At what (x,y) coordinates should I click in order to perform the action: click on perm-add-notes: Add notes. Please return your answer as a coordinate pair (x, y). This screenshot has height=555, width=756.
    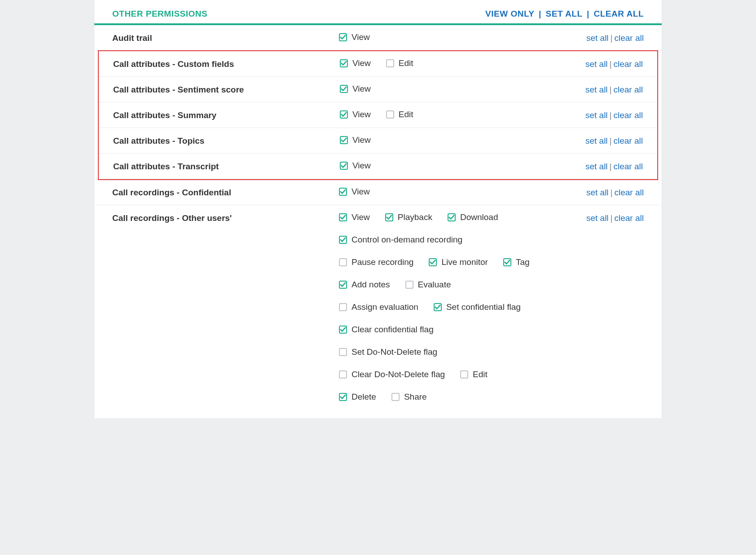
    Looking at the image, I should click on (365, 285).